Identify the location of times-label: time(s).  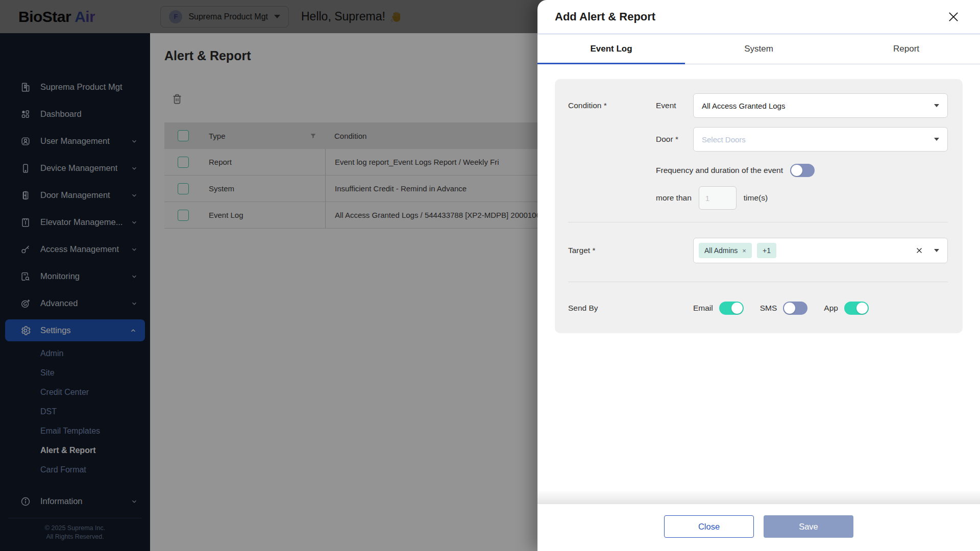
(755, 198).